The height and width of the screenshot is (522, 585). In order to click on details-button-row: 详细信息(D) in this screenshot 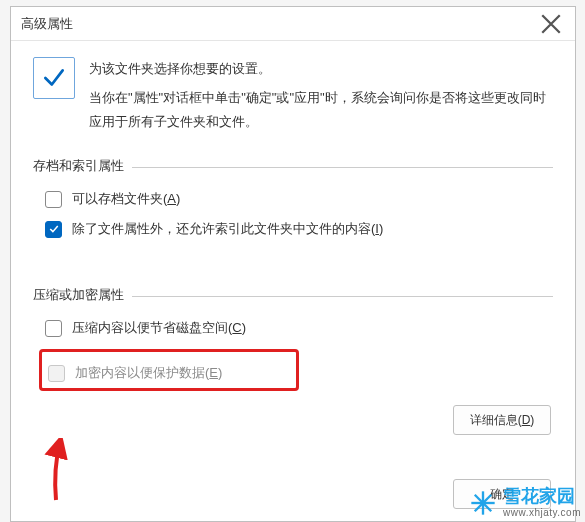, I will do `click(502, 420)`.